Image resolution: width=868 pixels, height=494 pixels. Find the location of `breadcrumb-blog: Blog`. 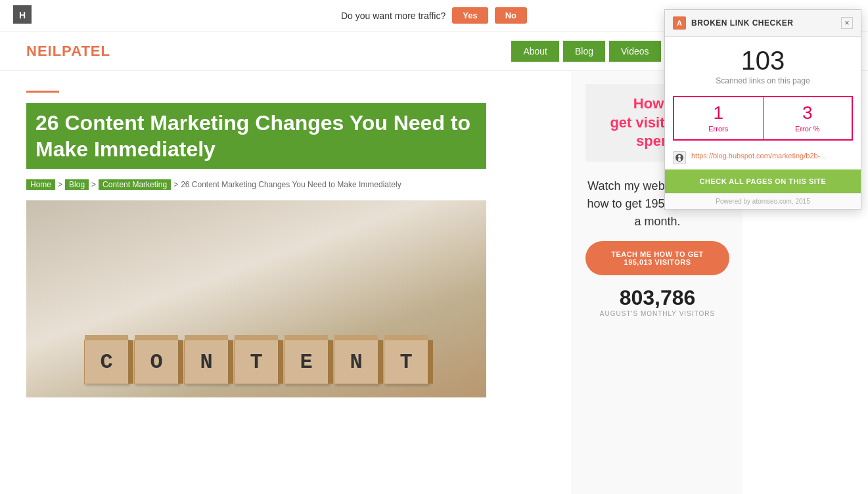

breadcrumb-blog: Blog is located at coordinates (77, 185).